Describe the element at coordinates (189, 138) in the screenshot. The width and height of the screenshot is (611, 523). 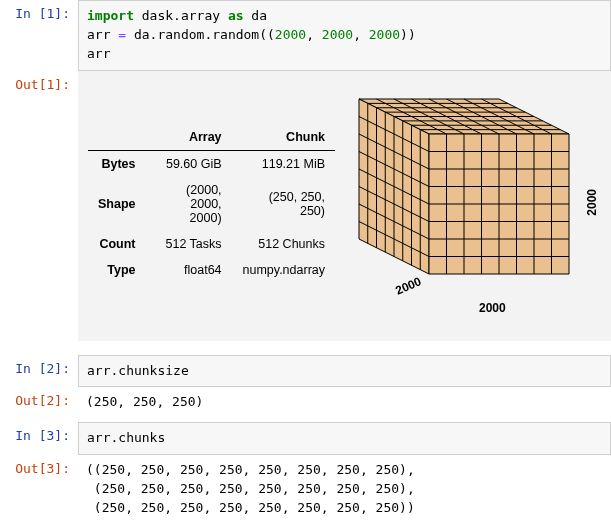
I see `col-array: Array` at that location.